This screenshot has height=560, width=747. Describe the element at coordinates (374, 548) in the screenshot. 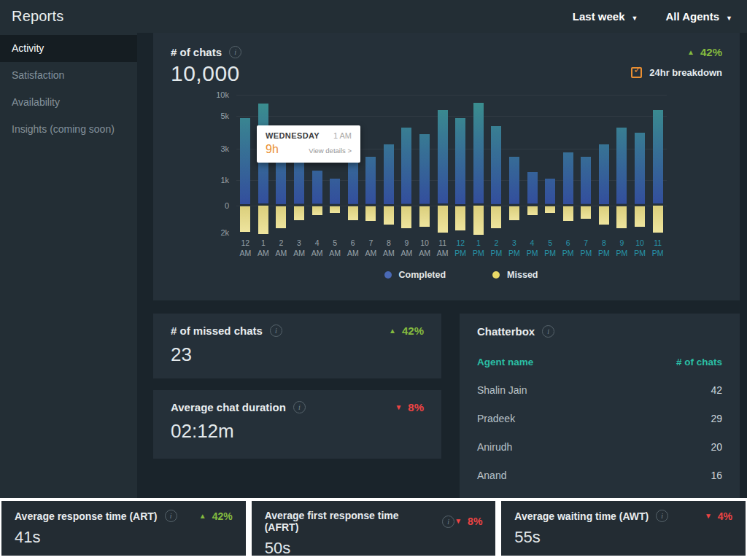

I see `afrt-value: 50s` at that location.